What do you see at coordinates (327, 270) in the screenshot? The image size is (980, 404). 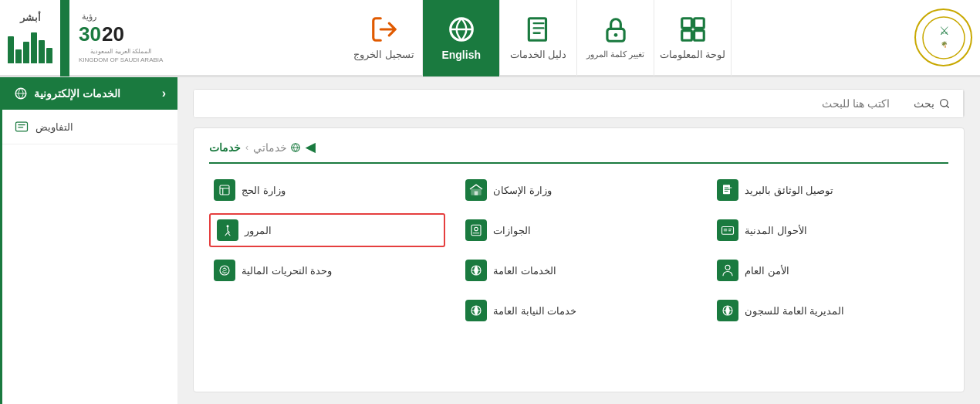 I see `service-financial-unit: وحدة التحريات المالية` at bounding box center [327, 270].